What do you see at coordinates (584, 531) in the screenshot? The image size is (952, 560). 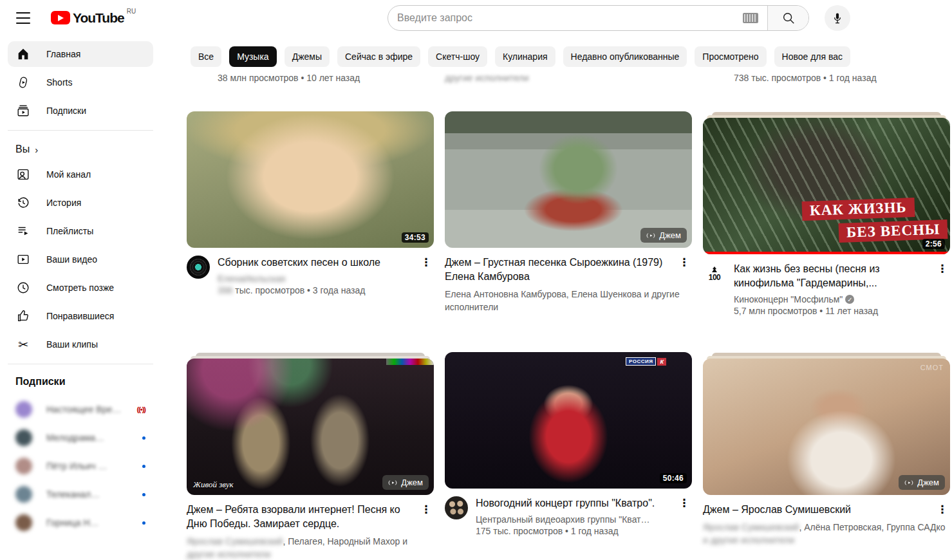 I see `video-meta: 175 тыс. просмотров • 1 год назад` at bounding box center [584, 531].